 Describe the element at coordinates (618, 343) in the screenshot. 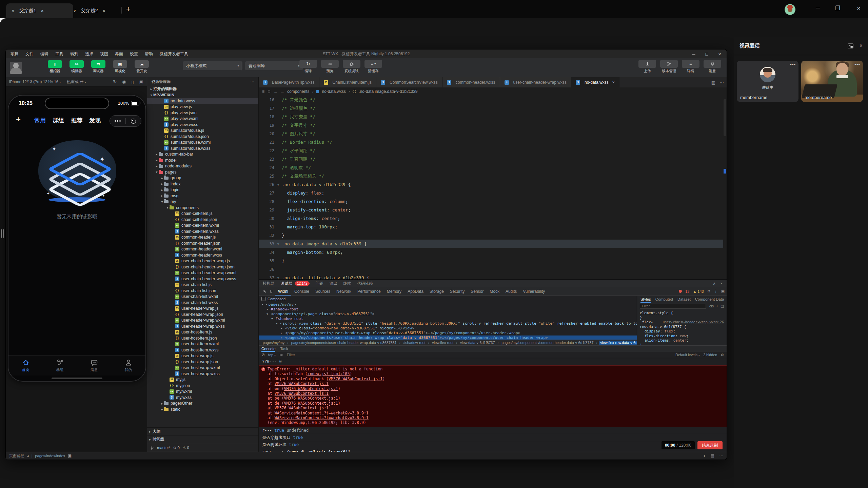

I see `element-crumb: view.flex-row.data-v-6d1f8737` at that location.